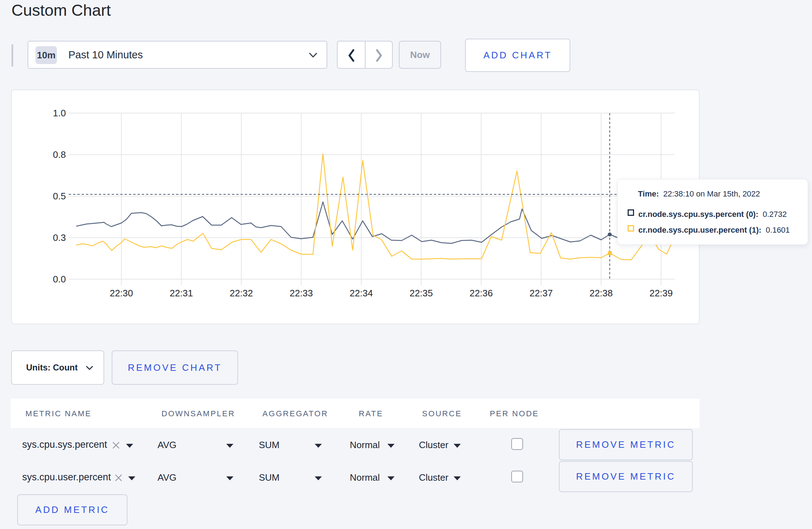 Image resolution: width=812 pixels, height=529 pixels. Describe the element at coordinates (601, 293) in the screenshot. I see `svg-text: 22:38` at that location.